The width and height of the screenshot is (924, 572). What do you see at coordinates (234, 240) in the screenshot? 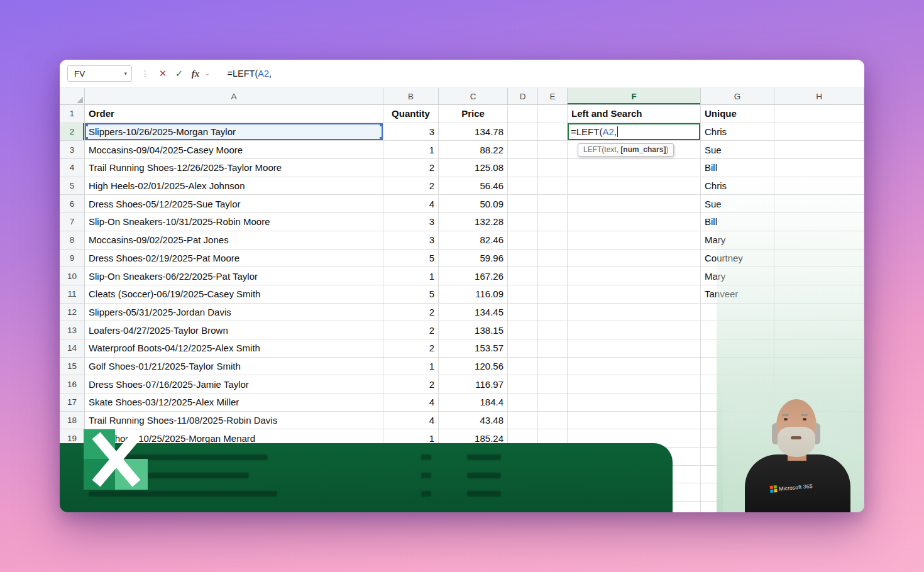
I see `cell-A8: Moccasins-09/02/2025-Pat Jones` at bounding box center [234, 240].